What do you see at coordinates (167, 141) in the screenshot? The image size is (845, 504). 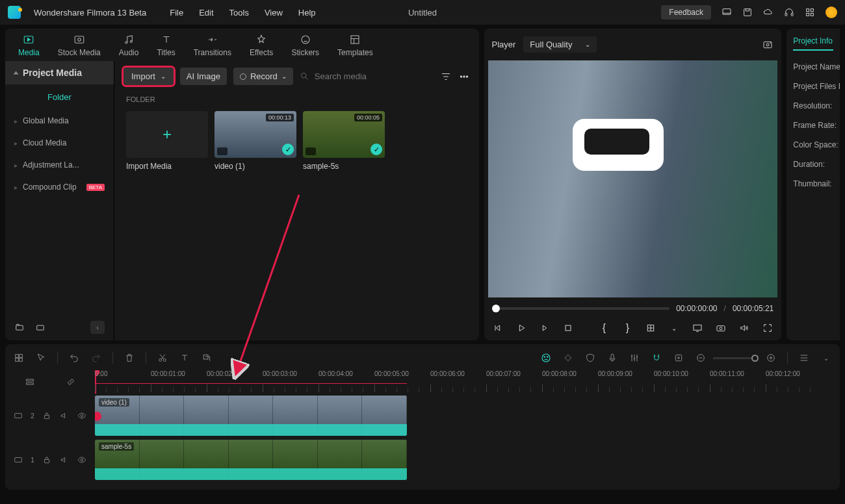 I see `import-media-tile: + Import Media` at bounding box center [167, 141].